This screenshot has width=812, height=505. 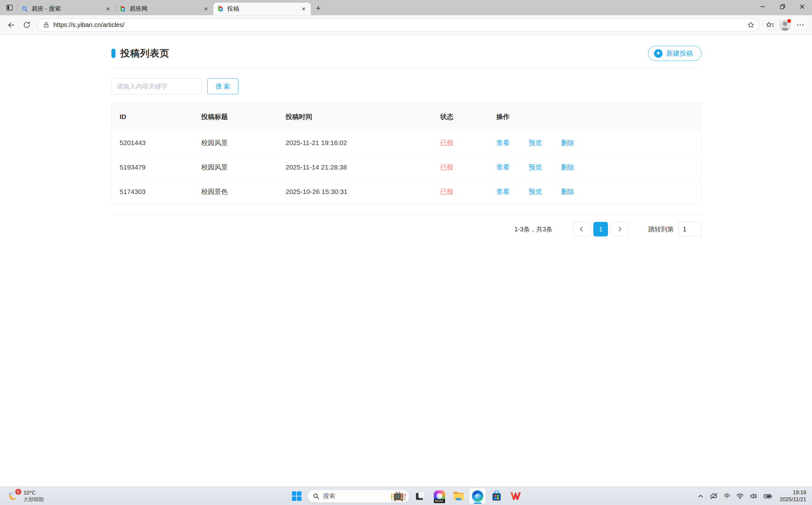 I want to click on search-icon, so click(x=316, y=496).